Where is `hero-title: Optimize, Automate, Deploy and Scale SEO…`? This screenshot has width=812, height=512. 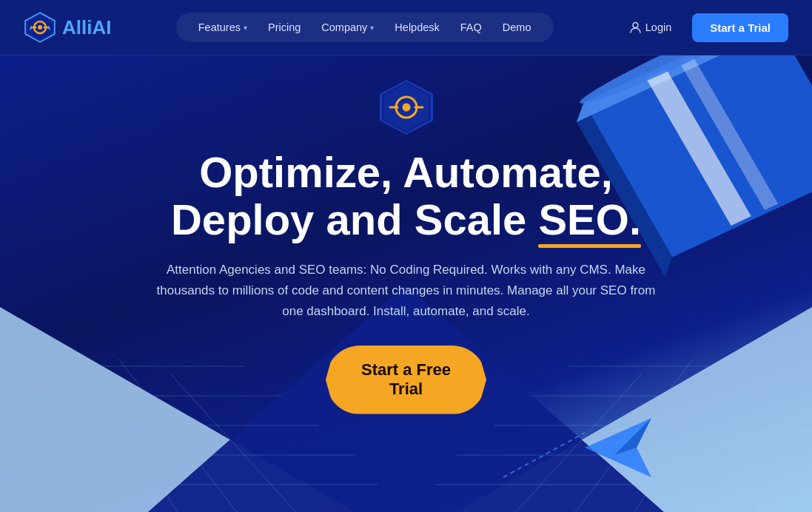 hero-title: Optimize, Automate, Deploy and Scale SEO… is located at coordinates (406, 196).